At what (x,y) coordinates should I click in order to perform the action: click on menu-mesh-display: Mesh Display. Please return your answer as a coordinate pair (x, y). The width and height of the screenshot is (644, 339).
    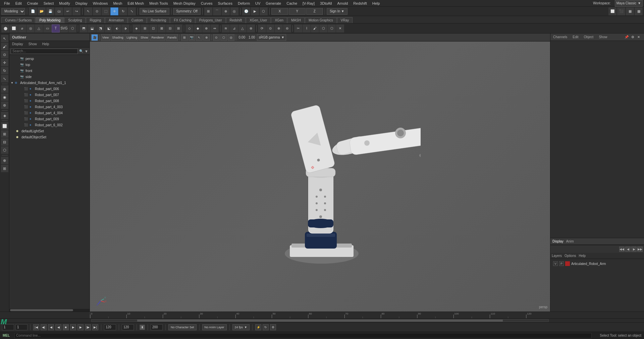
    Looking at the image, I should click on (184, 3).